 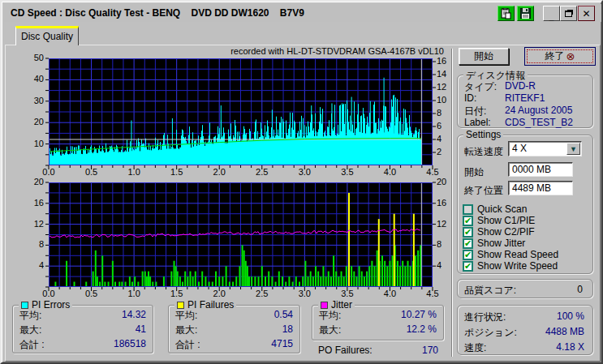 I want to click on clipboard-icon, so click(x=506, y=14).